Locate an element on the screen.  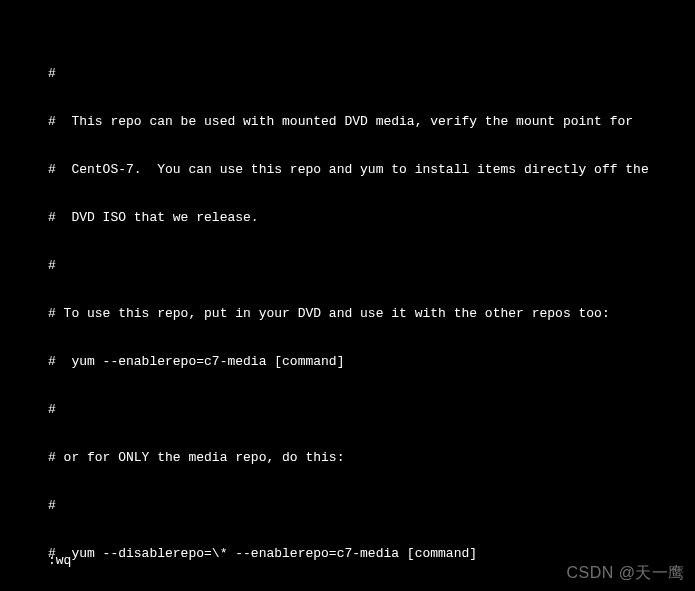
file-line: # yum --disablerepo=\* --enablerepo=c7-m… is located at coordinates (372, 554).